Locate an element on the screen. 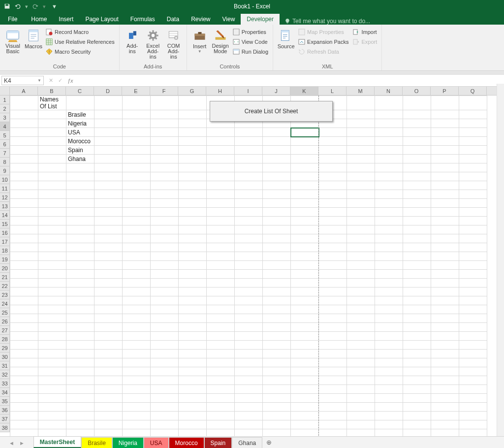 This screenshot has width=504, height=448. sheet-tab-spain: Spain is located at coordinates (219, 443).